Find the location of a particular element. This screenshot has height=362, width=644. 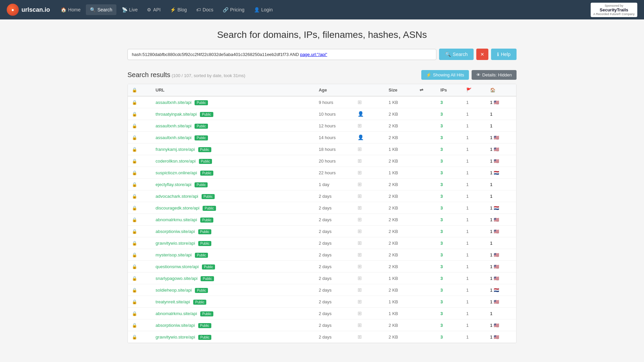

result-url: advocachark.store/api is located at coordinates (177, 196).